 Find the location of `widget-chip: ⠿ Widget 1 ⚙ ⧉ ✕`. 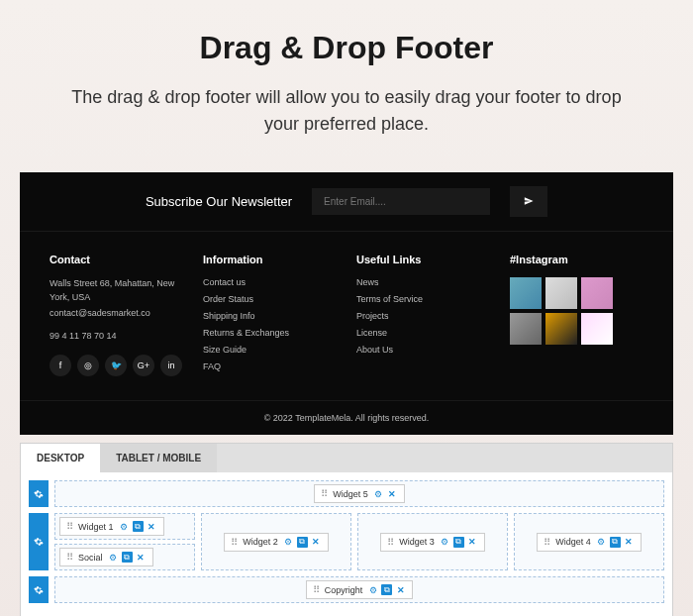

widget-chip: ⠿ Widget 1 ⚙ ⧉ ✕ is located at coordinates (112, 527).